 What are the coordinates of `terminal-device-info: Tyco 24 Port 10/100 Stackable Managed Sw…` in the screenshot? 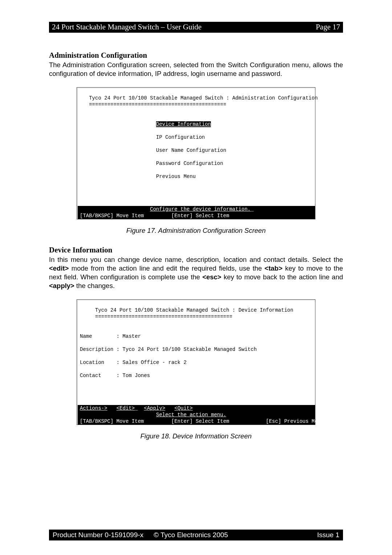 It's located at (196, 362).